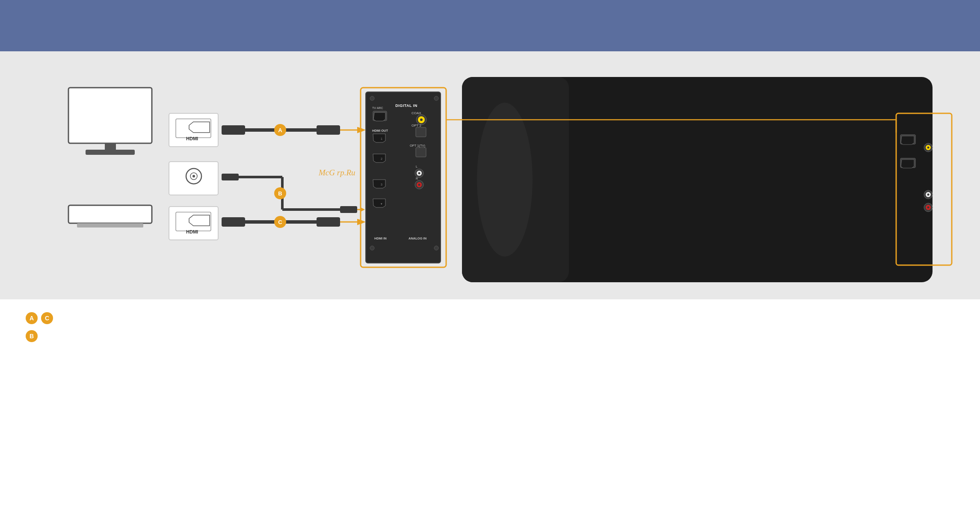 Image resolution: width=980 pixels, height=523 pixels. What do you see at coordinates (417, 113) in the screenshot?
I see `svg-text: COAX` at bounding box center [417, 113].